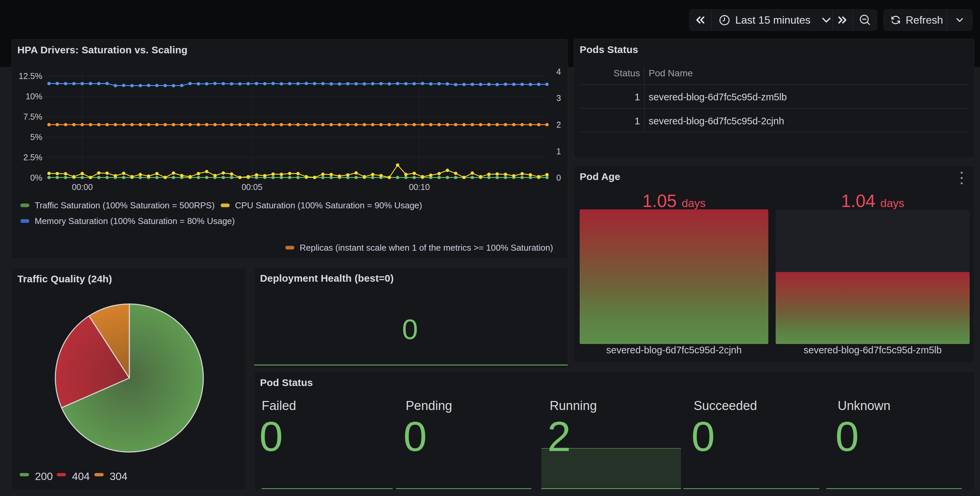 Image resolution: width=980 pixels, height=496 pixels. What do you see at coordinates (252, 187) in the screenshot?
I see `svg-text: 00:05` at bounding box center [252, 187].